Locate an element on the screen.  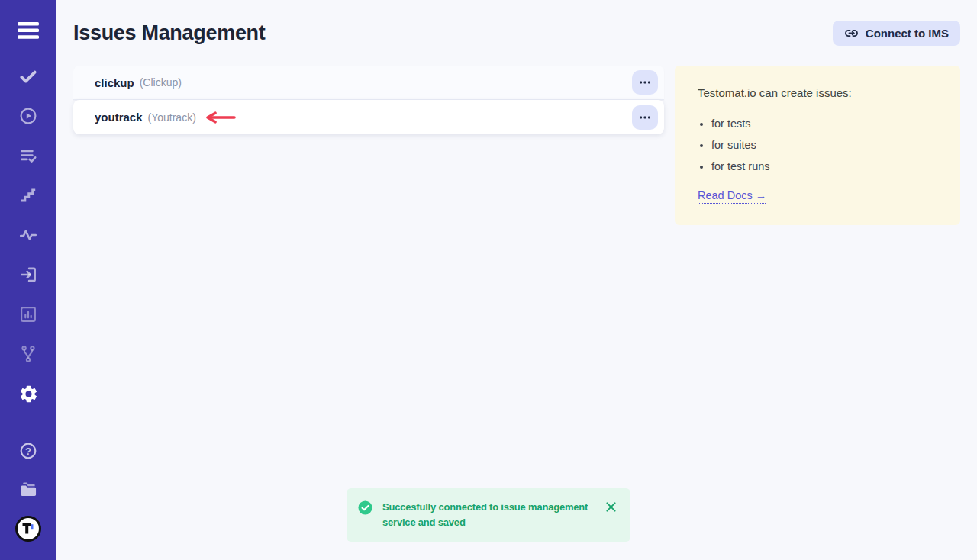
sidebar-item-files is located at coordinates (28, 490).